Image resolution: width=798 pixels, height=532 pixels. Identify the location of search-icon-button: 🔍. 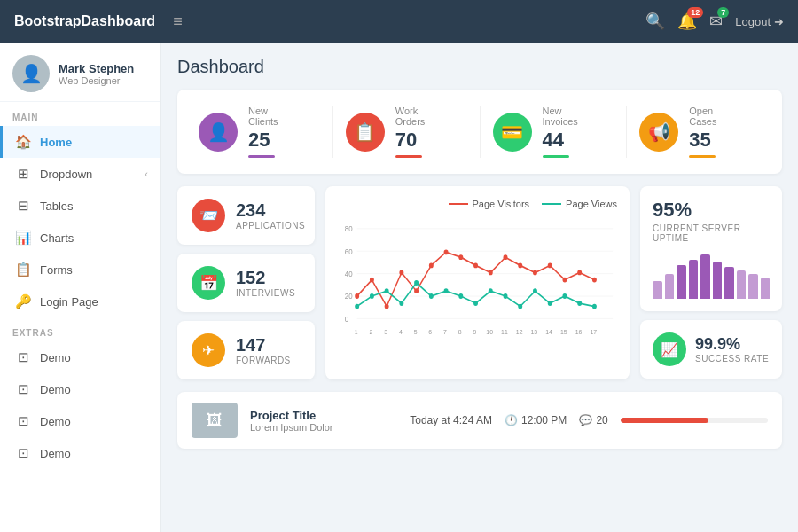
(655, 21).